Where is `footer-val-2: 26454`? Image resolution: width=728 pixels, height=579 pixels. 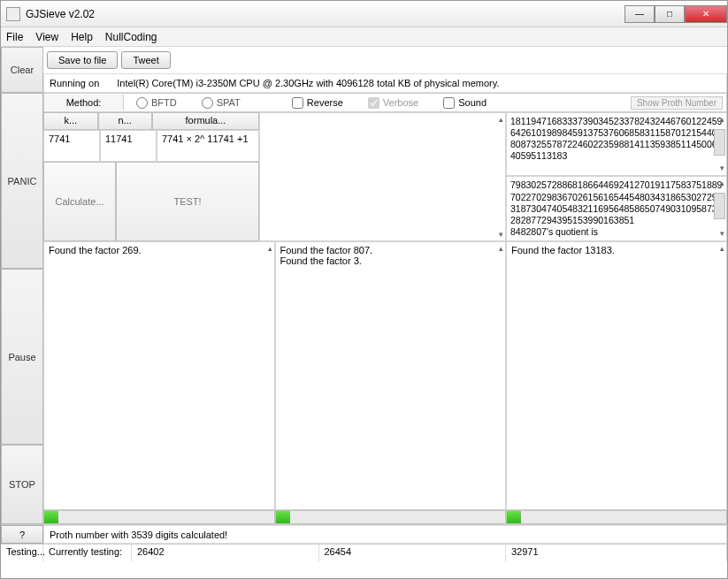
footer-val-2: 26454 is located at coordinates (413, 553).